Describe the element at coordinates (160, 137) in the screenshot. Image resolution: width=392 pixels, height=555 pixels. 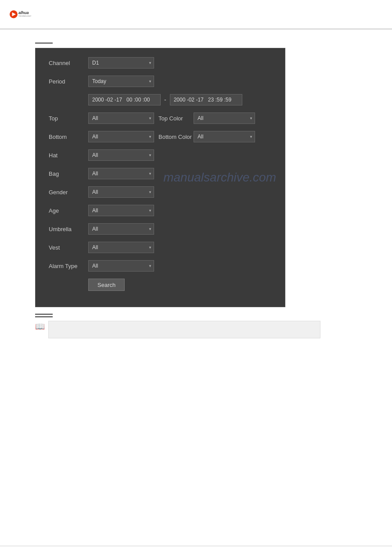
I see `bottom-row: Bottom All Bottom Color All` at that location.